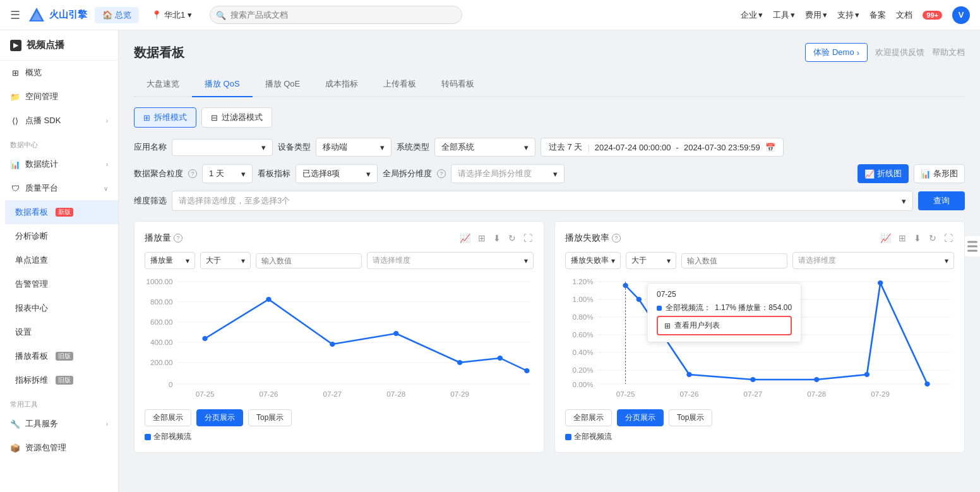 The height and width of the screenshot is (492, 980). Describe the element at coordinates (836, 52) in the screenshot. I see `demo-button: 体验 Demo ›` at that location.